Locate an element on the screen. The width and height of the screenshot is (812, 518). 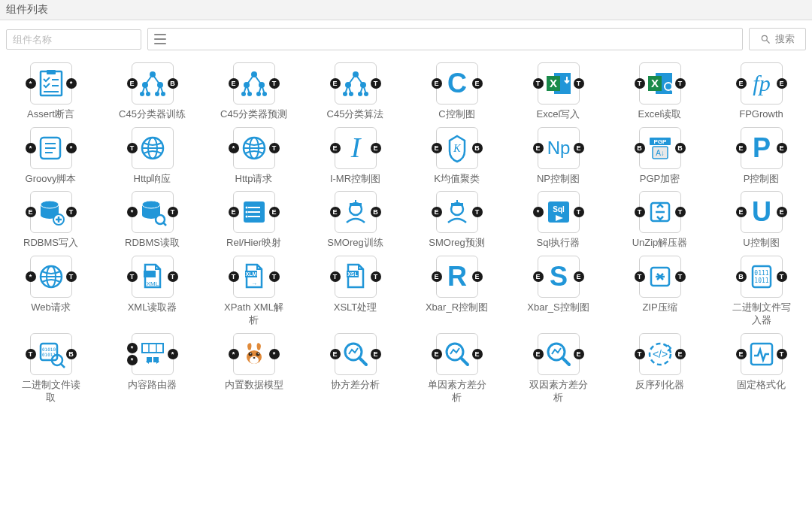
component-anova2: EE双因素方差分析 is located at coordinates (558, 368).